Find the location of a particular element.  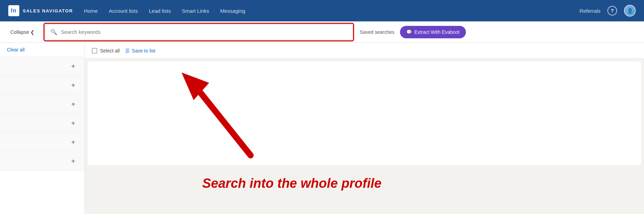

extract-label: Extract With Evaboot is located at coordinates (437, 32).